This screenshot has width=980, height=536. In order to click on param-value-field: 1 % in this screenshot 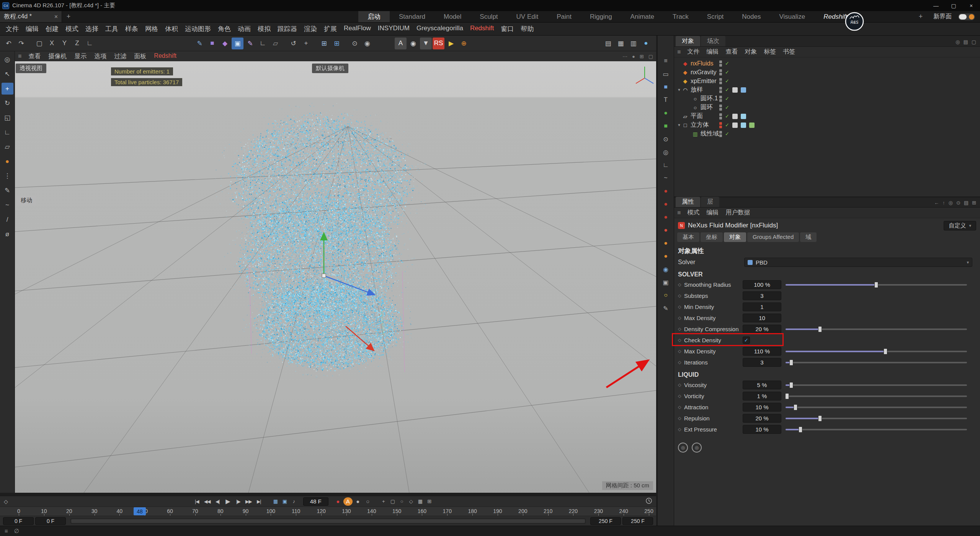, I will do `click(762, 396)`.